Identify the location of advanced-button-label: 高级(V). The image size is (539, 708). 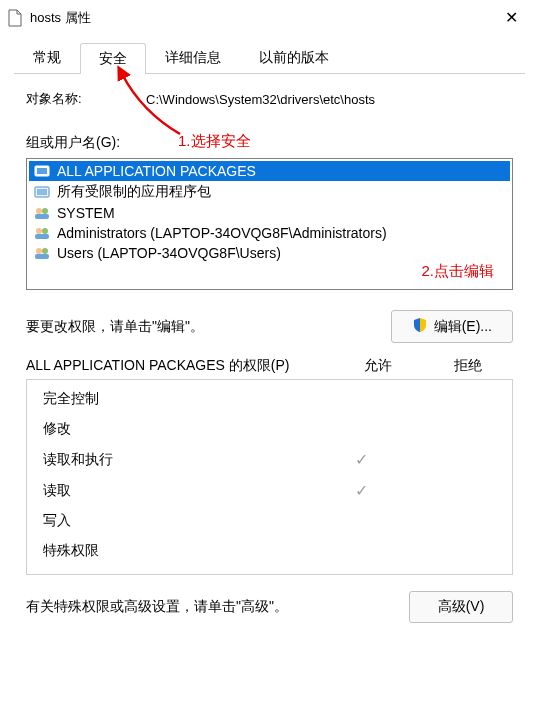
(462, 607).